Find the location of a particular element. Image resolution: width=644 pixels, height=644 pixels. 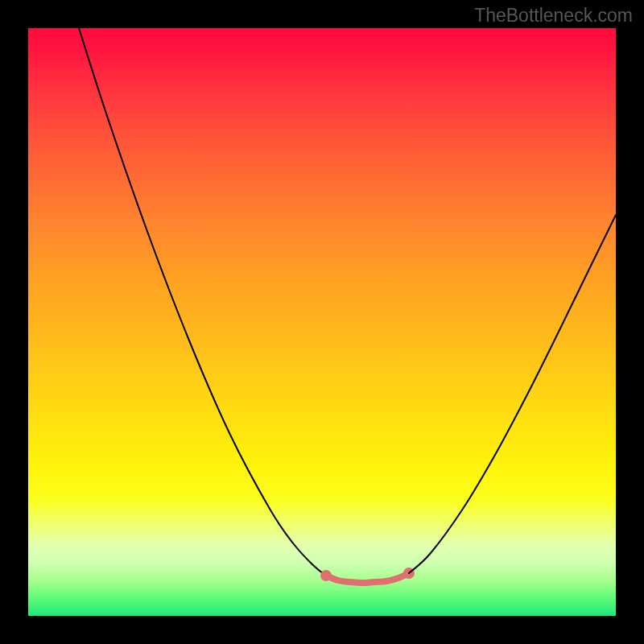

curve-valley-floor is located at coordinates (367, 578).